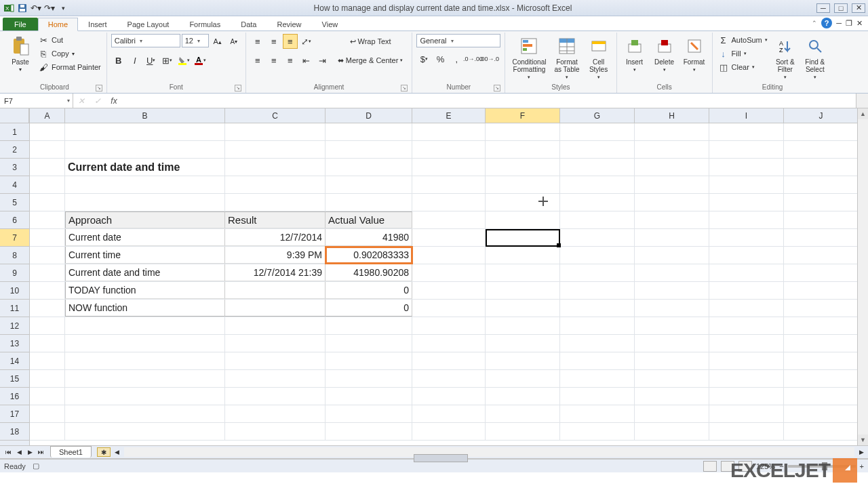  I want to click on save-icon, so click(22, 8).